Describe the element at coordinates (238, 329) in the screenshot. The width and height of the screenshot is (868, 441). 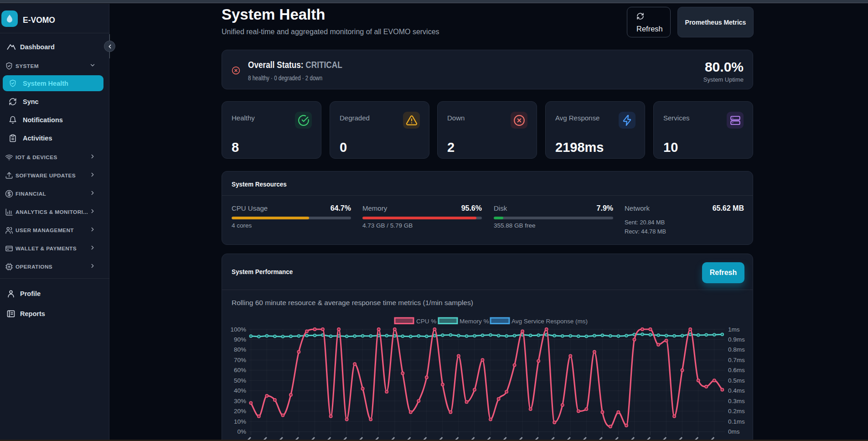
I see `svg-text: 100%` at that location.